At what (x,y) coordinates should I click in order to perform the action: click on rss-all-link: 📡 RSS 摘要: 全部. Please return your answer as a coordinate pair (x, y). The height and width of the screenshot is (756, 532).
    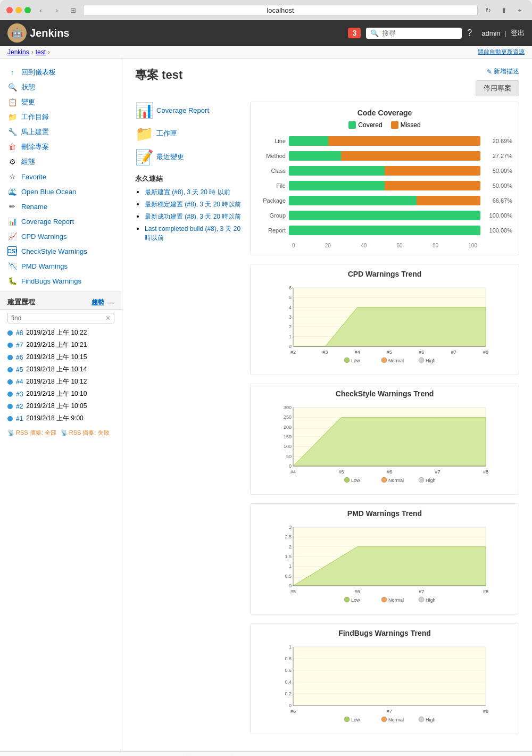
    Looking at the image, I should click on (32, 433).